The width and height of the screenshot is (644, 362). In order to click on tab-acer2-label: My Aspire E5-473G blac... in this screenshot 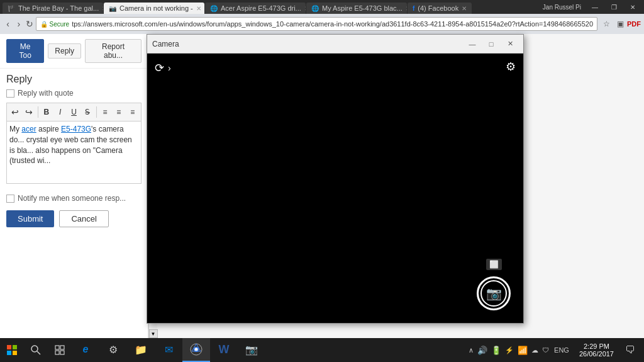, I will do `click(362, 8)`.